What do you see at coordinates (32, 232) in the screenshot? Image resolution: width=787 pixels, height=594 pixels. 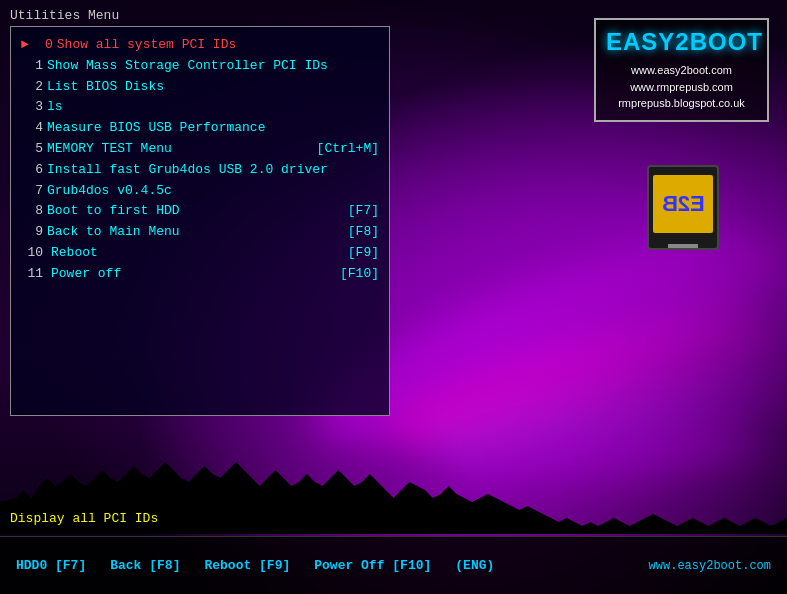 I see `menu-num: 9` at bounding box center [32, 232].